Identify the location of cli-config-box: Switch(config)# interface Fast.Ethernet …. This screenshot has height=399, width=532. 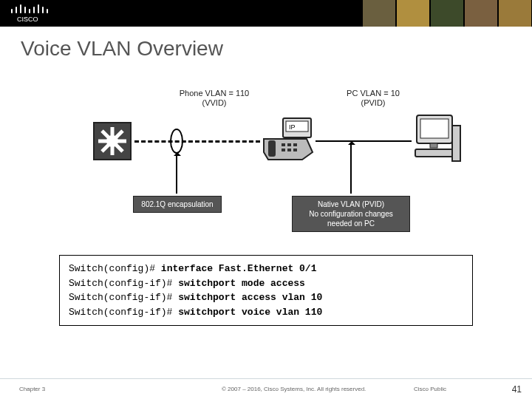
(266, 290).